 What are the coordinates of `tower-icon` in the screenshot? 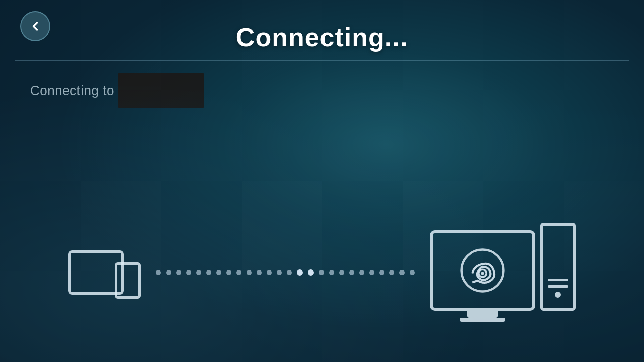 It's located at (558, 266).